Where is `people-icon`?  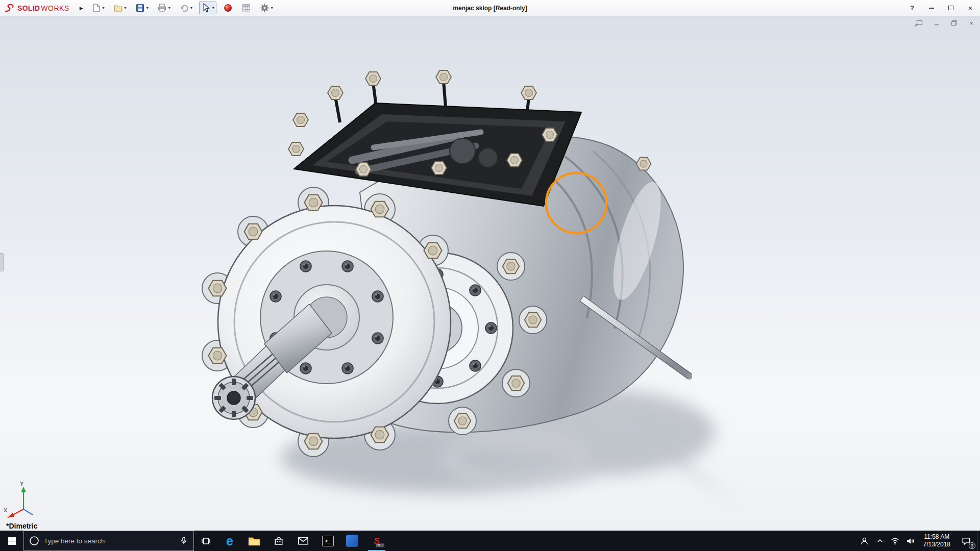 people-icon is located at coordinates (865, 541).